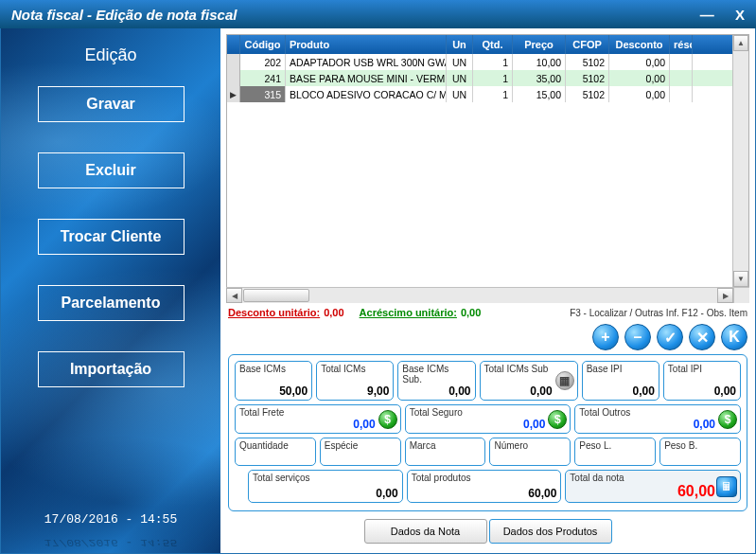 The image size is (756, 554). What do you see at coordinates (366, 95) in the screenshot?
I see `cell-produto: BLOCO ADESIVO CORACAO C/ M` at bounding box center [366, 95].